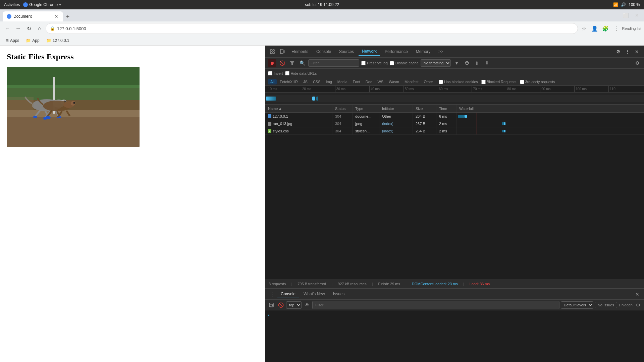 This screenshot has width=644, height=362. Describe the element at coordinates (487, 63) in the screenshot. I see `export-icon: ⬇` at that location.